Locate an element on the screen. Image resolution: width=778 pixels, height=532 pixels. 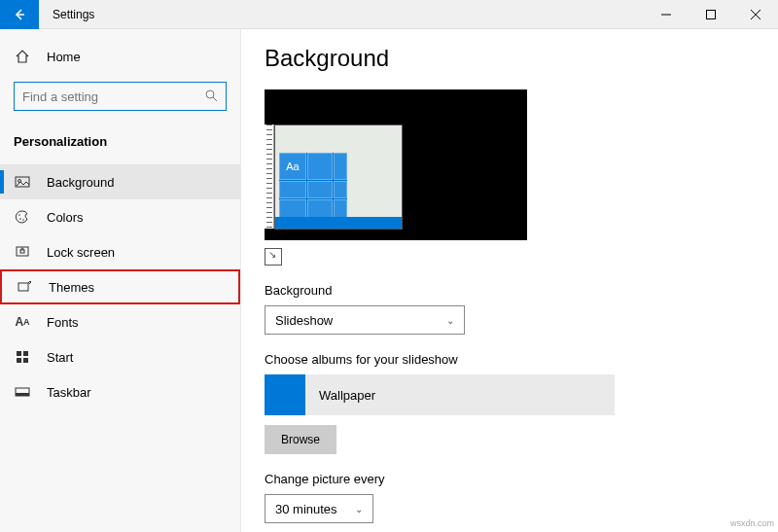
page-title: Background is located at coordinates (521, 58).